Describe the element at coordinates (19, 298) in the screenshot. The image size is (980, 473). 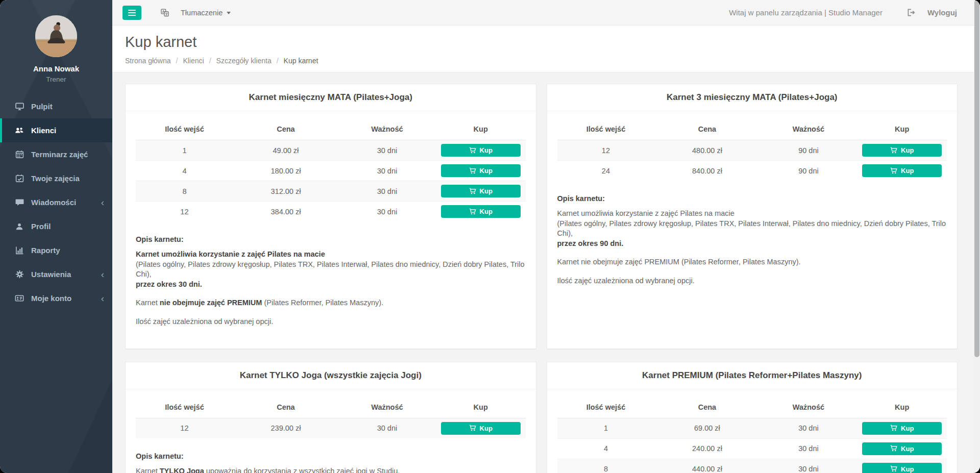
I see `id-card-icon` at that location.